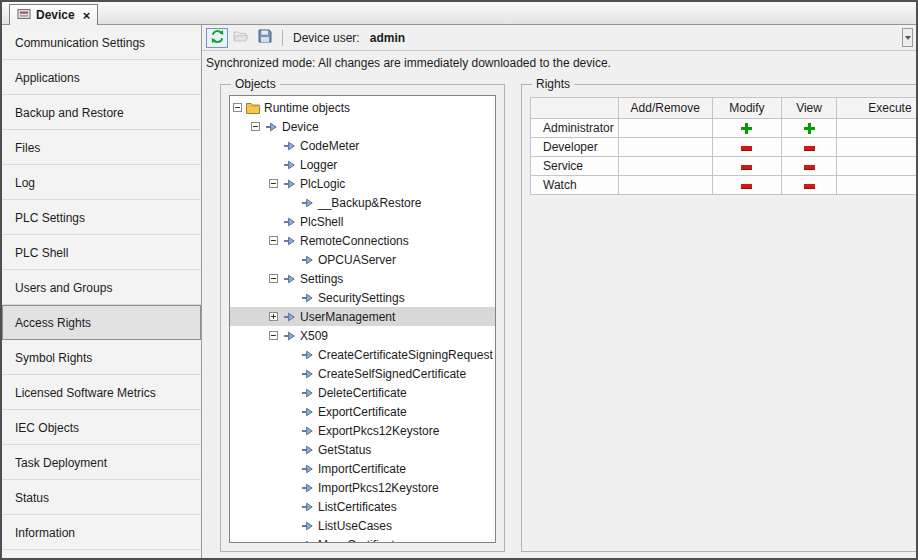 This screenshot has height=560, width=918. I want to click on tree-node-label: ListUseCases, so click(355, 526).